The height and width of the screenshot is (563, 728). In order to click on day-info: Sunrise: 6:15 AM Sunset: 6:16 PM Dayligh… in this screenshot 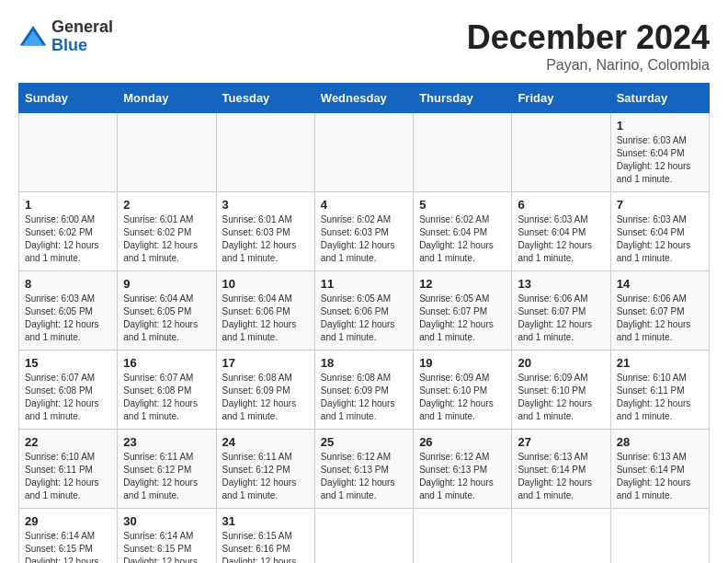, I will do `click(266, 546)`.